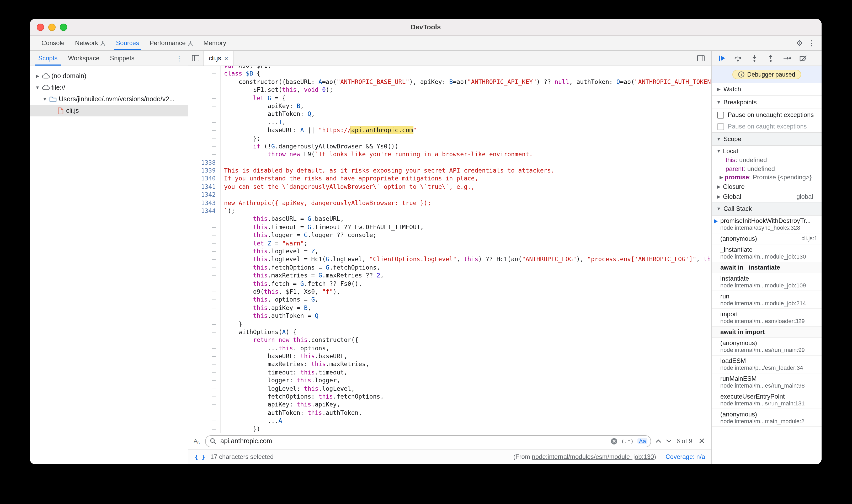 This screenshot has height=504, width=852. Describe the element at coordinates (702, 441) in the screenshot. I see `close-find-icon: ✕` at that location.